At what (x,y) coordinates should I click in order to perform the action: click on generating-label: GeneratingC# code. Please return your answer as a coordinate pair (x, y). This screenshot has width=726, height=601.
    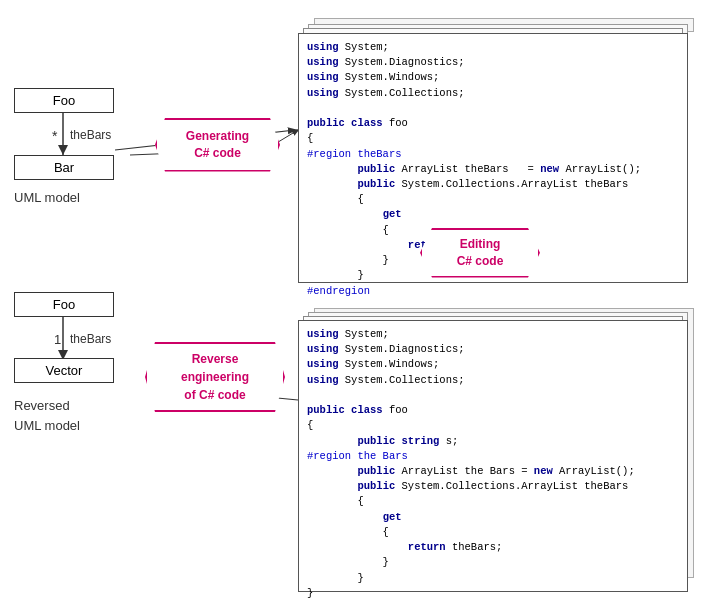
    Looking at the image, I should click on (218, 145).